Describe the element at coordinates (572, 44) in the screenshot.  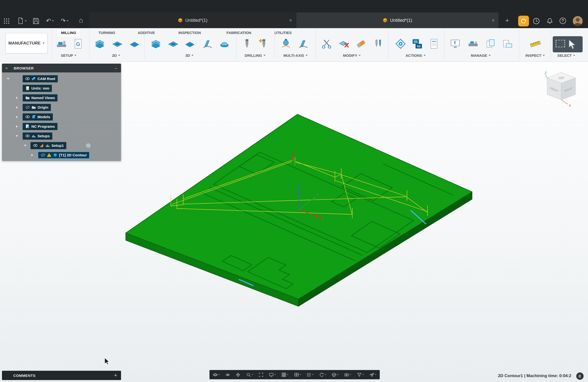
I see `select-cursor-icon` at that location.